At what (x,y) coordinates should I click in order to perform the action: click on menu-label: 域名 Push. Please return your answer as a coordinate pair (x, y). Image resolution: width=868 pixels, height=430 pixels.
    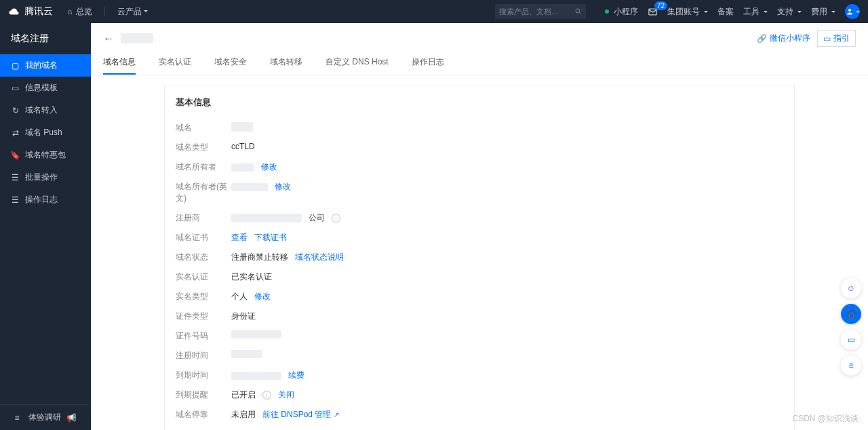
    Looking at the image, I should click on (43, 133).